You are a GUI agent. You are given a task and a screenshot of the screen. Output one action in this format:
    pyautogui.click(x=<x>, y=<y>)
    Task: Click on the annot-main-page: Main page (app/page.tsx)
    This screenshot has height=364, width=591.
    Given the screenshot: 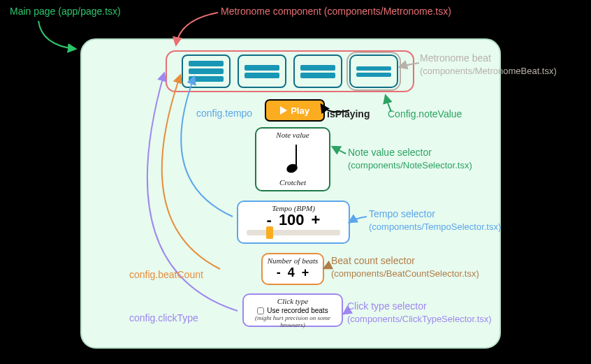 What is the action you would take?
    pyautogui.click(x=66, y=11)
    